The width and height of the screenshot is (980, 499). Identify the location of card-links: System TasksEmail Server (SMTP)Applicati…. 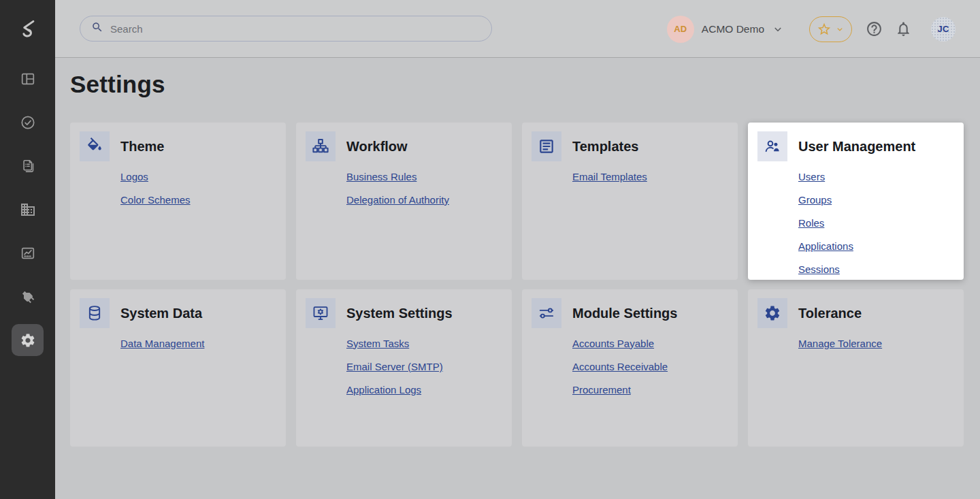
(404, 366).